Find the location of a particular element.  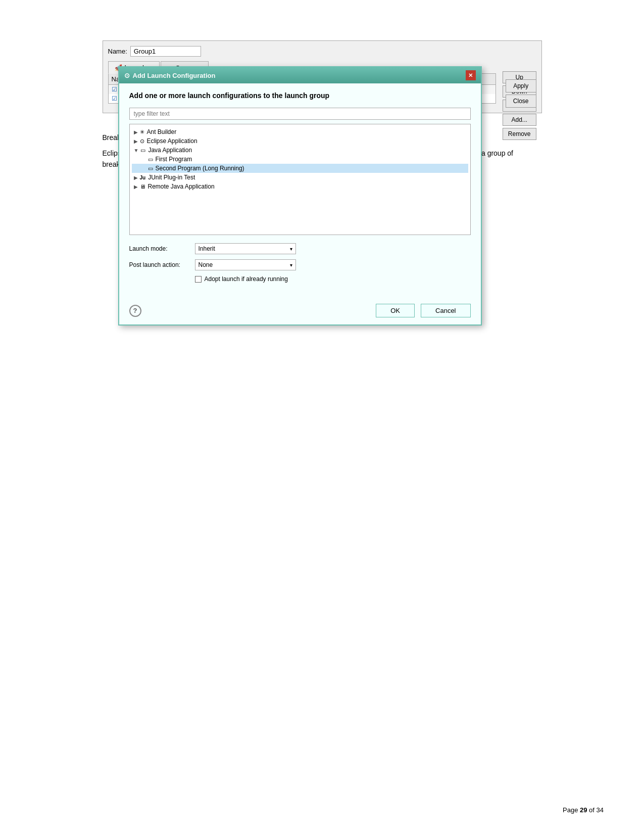

tree-item-label: JUnit Plug-in Test is located at coordinates (172, 177).